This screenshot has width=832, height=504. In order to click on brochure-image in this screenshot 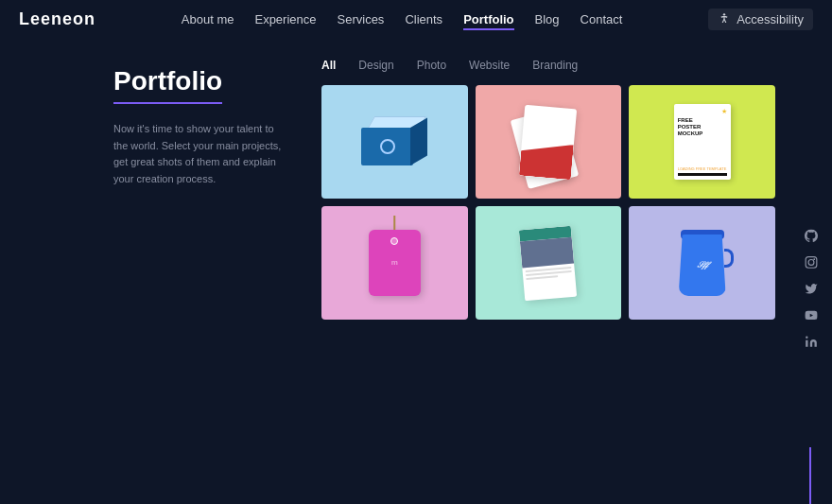, I will do `click(546, 252)`.